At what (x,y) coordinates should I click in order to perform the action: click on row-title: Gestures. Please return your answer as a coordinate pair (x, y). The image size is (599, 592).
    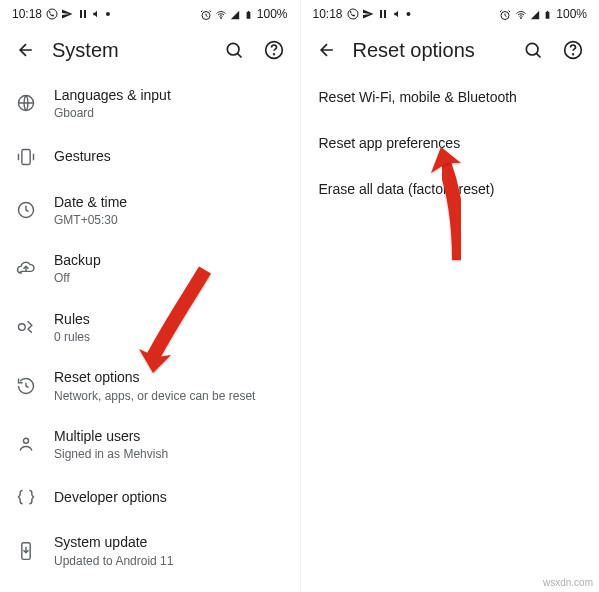
    Looking at the image, I should click on (169, 156).